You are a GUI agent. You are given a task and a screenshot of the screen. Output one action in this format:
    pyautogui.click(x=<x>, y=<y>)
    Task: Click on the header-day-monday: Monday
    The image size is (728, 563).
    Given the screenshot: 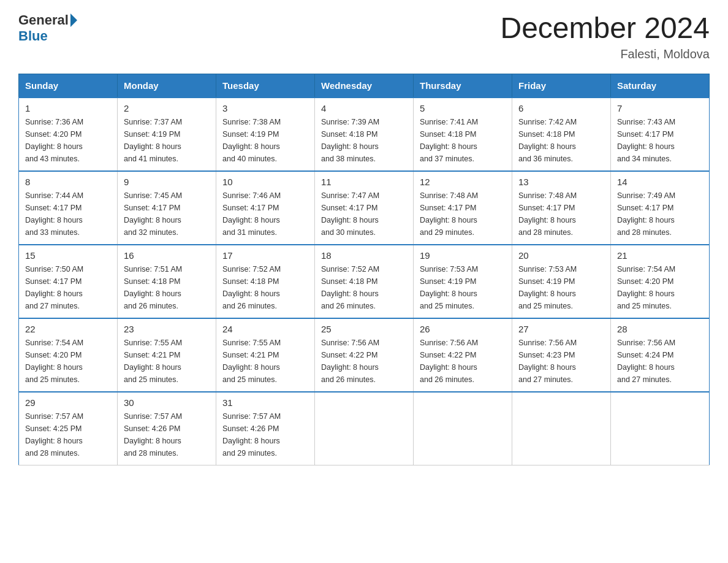 What is the action you would take?
    pyautogui.click(x=167, y=86)
    